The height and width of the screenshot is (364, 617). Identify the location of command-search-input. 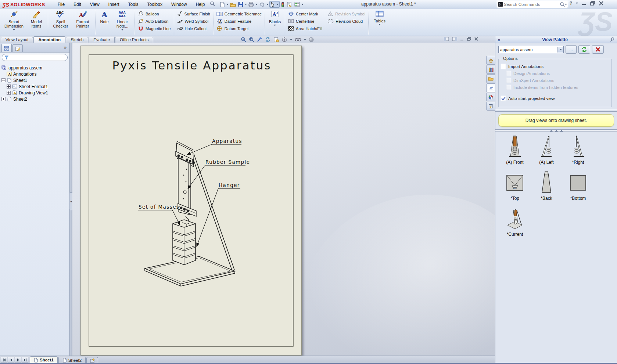
(531, 4).